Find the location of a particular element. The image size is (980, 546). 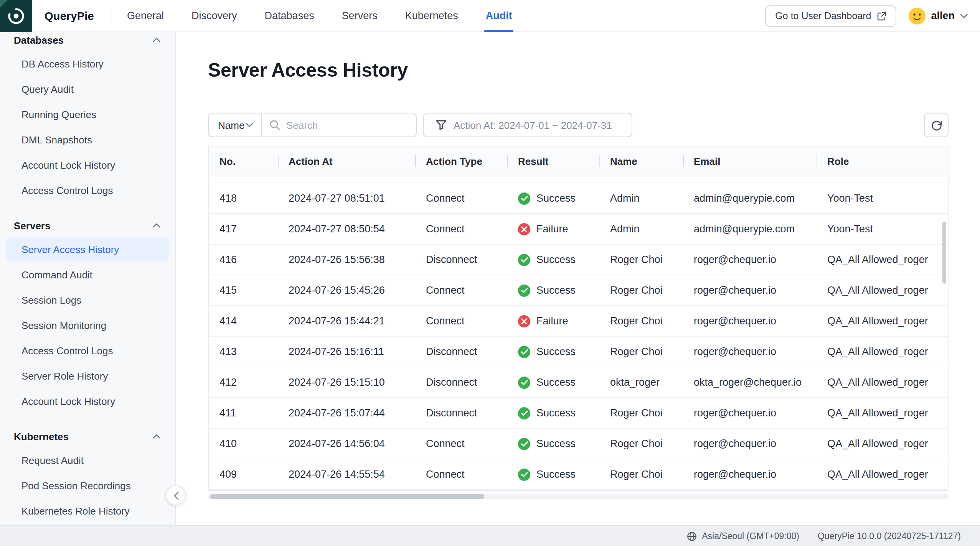

sidebar-item-kubernetes-role-history: Kubernetes Role History is located at coordinates (87, 511).